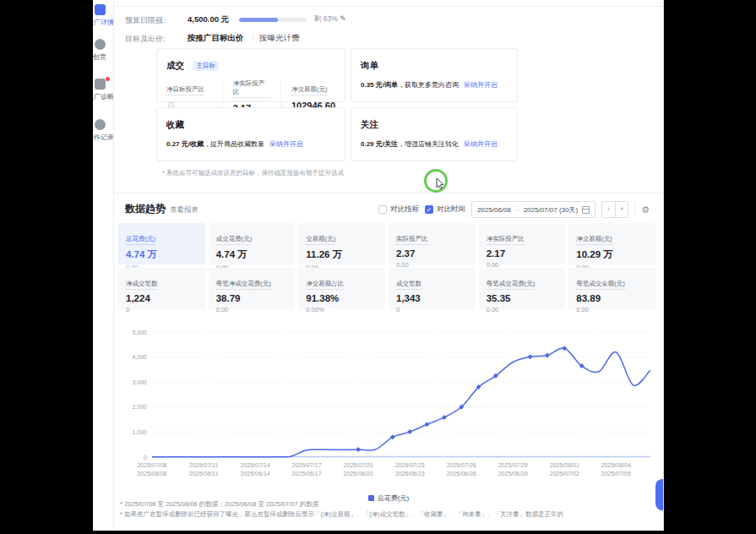  I want to click on goal-card-title: 询单, so click(370, 66).